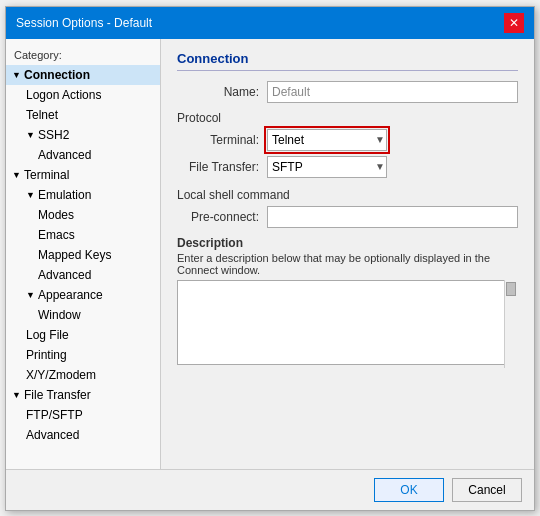 This screenshot has height=516, width=540. I want to click on local-shell-section: Local shell command Pre-connect:, so click(348, 208).